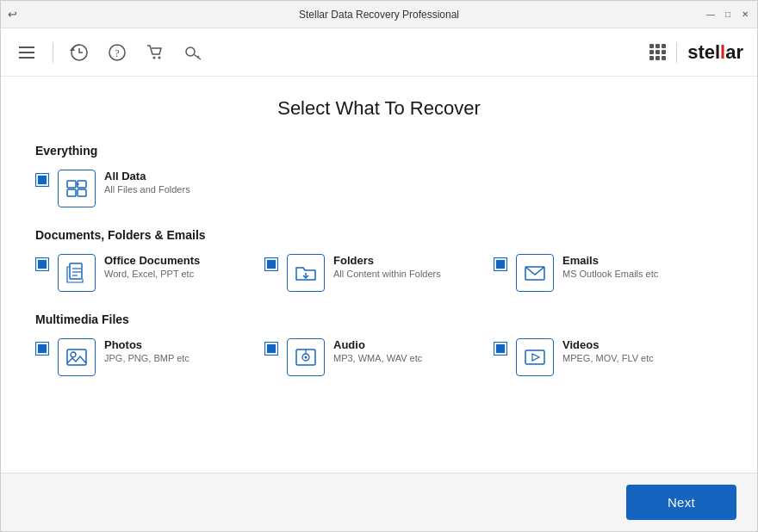  Describe the element at coordinates (77, 189) in the screenshot. I see `alldata-icon` at that location.